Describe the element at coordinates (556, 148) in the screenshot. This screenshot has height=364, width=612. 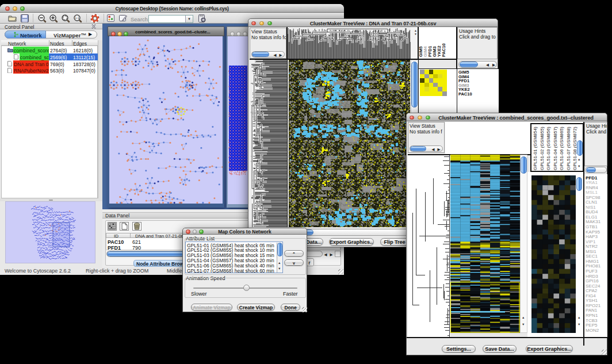
I see `svg-text: GPL51-04 (GSM857)` at that location.